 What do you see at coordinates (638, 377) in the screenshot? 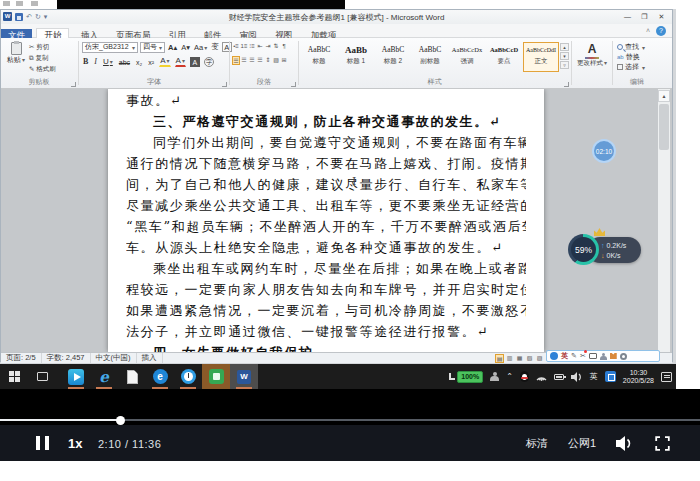
I see `tray-clock: 10:30 2020/5/28` at bounding box center [638, 377].